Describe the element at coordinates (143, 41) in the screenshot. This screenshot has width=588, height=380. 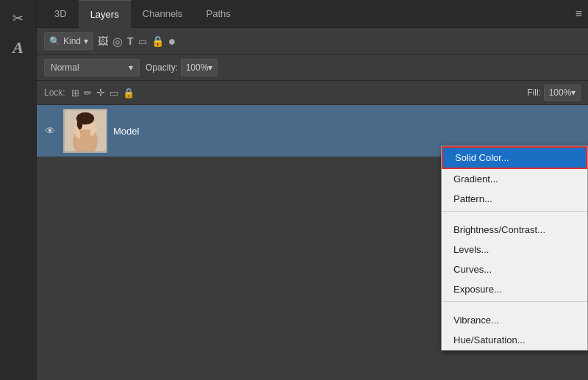
I see `kind-rect-icon: ▭` at that location.